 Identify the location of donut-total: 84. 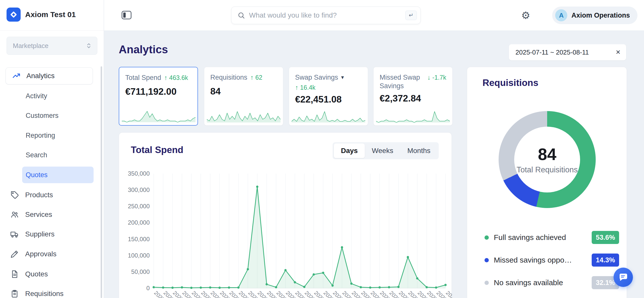
(547, 154).